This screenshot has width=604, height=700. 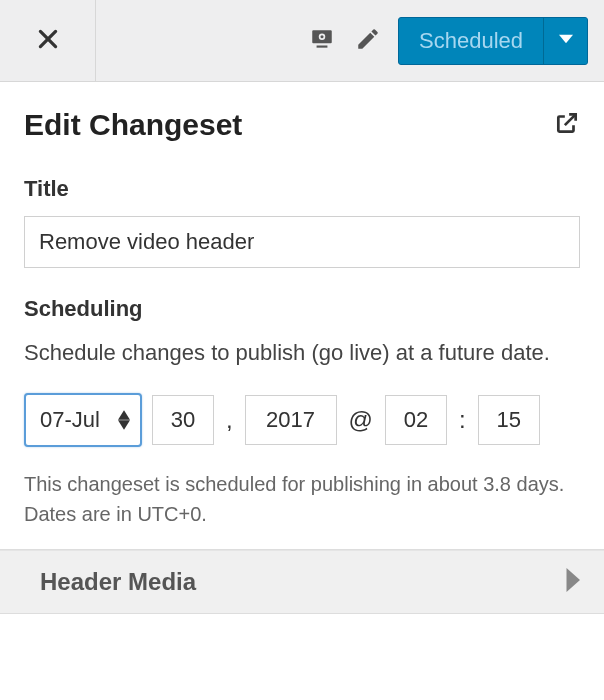 I want to click on status-dropdown-toggle, so click(x=565, y=41).